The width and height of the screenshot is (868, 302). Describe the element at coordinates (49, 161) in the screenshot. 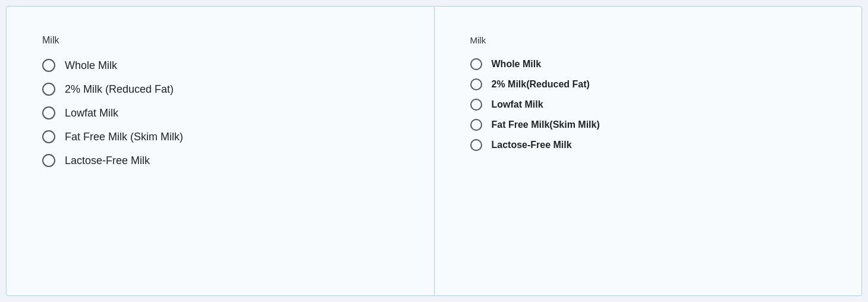

I see `radio-circle-left-lactose-free-milk` at that location.